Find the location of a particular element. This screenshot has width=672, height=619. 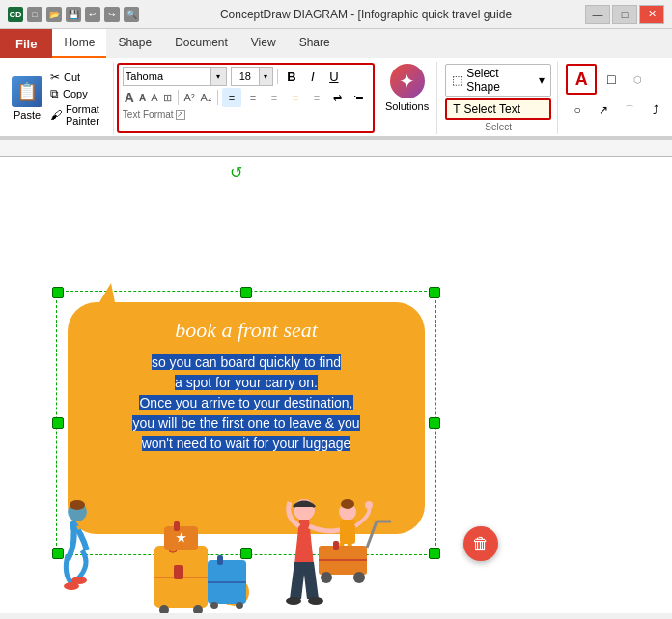

select-shape-icon: ⬚ is located at coordinates (458, 80).